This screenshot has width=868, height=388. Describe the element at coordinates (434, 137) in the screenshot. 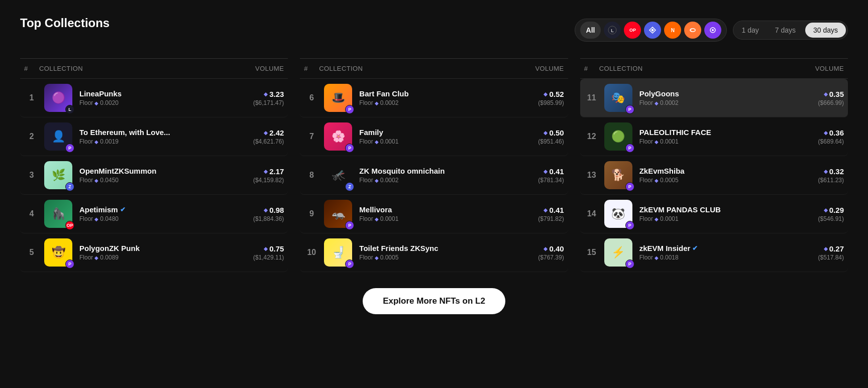

I see `collection-row: 7 🌸 P Family Floor ◆ 0.0001 ◆ 0.50 ($951…` at that location.